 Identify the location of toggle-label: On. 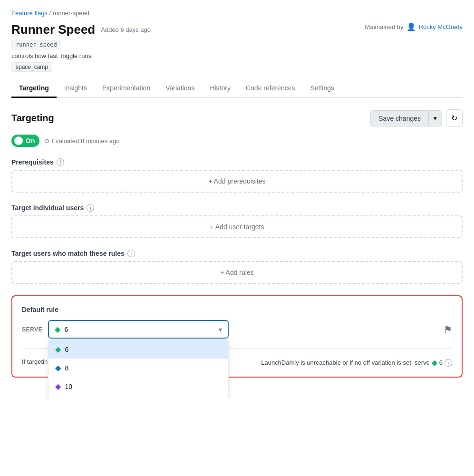
(30, 141).